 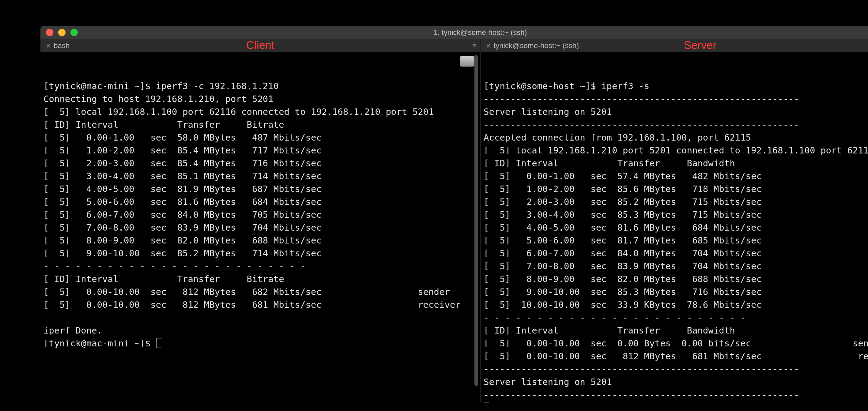 What do you see at coordinates (247, 292) in the screenshot?
I see `summary-row: [ 5] 0.00-10.00 sec 812 MBytes 682 Mbits…` at bounding box center [247, 292].